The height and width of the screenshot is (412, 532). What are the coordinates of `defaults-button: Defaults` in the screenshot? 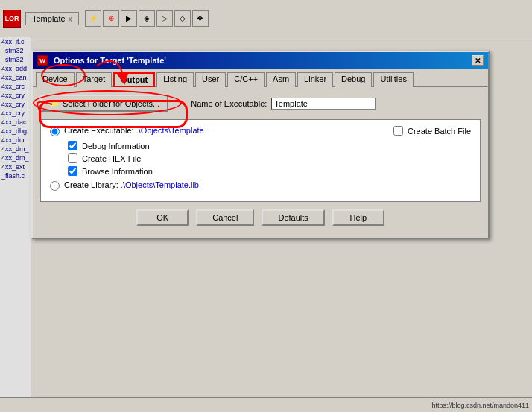 It's located at (293, 218).